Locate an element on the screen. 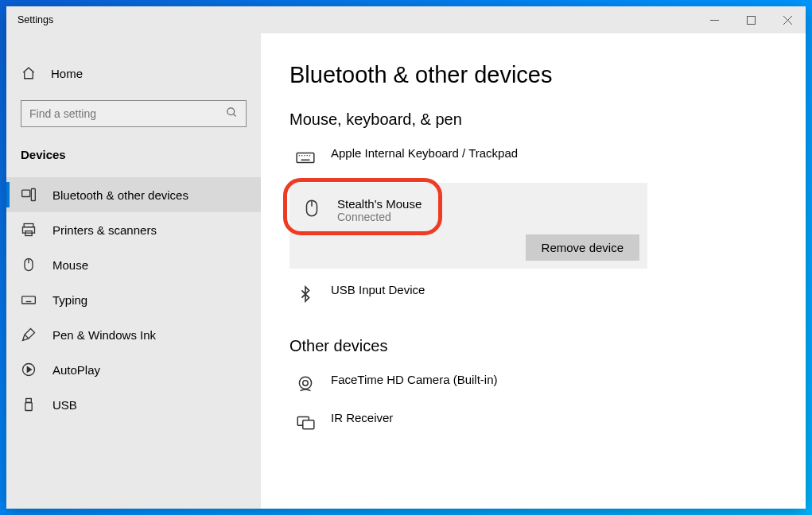 This screenshot has width=812, height=515. device-status: Connected is located at coordinates (379, 217).